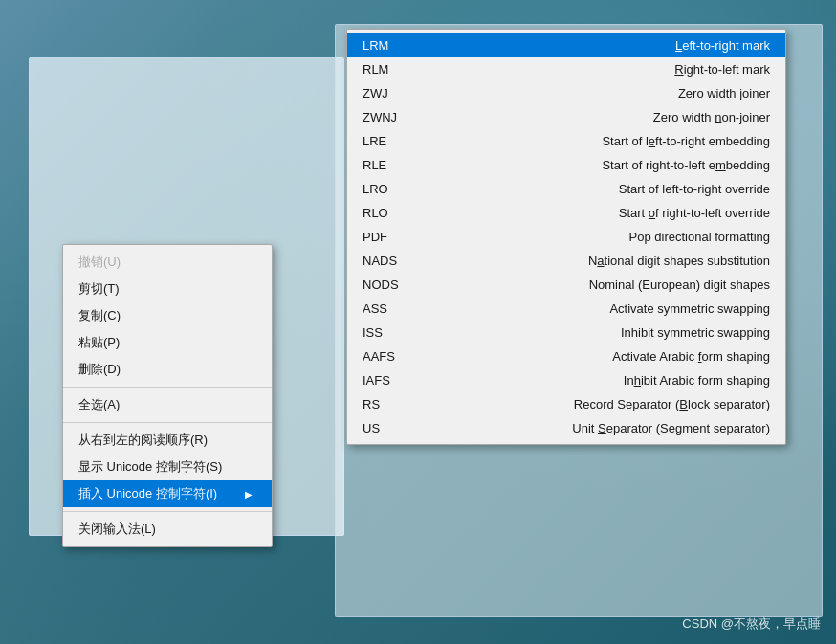 The width and height of the screenshot is (836, 644). Describe the element at coordinates (391, 94) in the screenshot. I see `submenu-code: ZWJ` at that location.